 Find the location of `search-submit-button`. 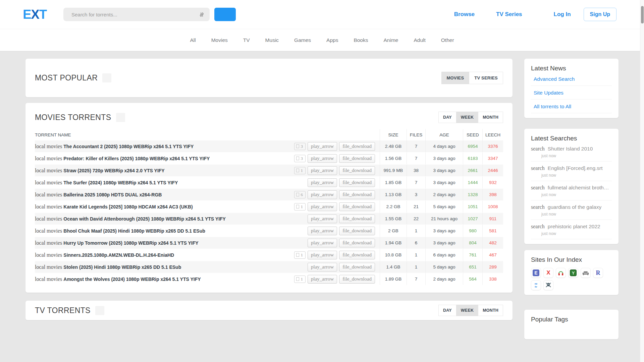

search-submit-button is located at coordinates (225, 14).